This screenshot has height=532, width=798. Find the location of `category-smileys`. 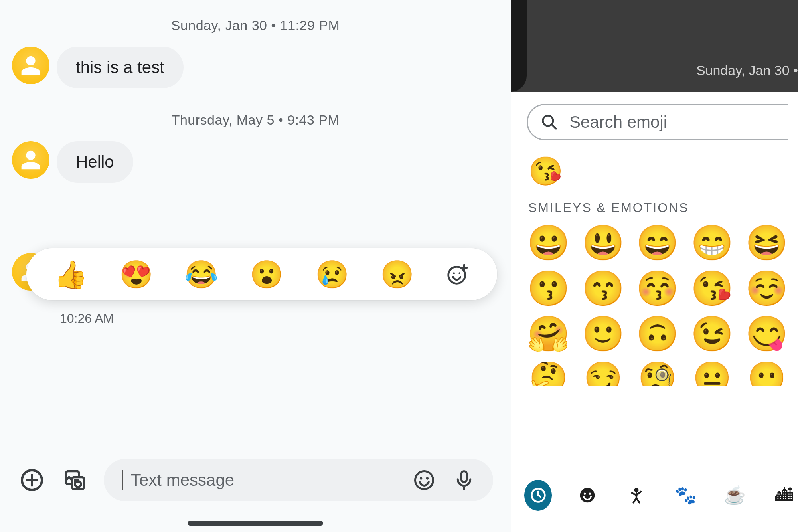

category-smileys is located at coordinates (587, 495).